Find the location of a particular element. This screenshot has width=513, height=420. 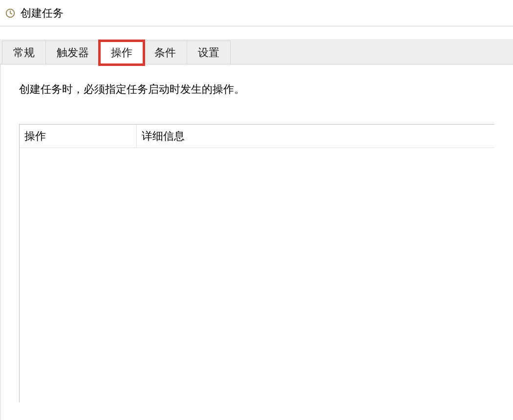

window-titlebar: 创建任务 is located at coordinates (256, 13).